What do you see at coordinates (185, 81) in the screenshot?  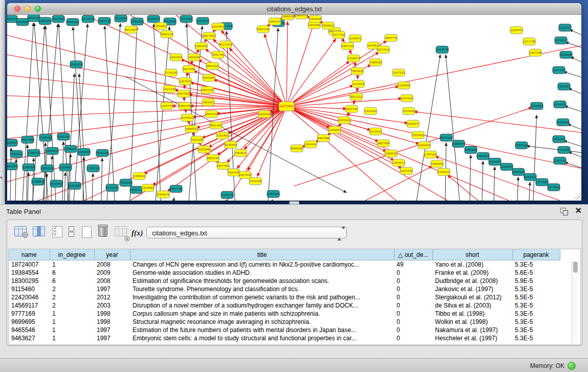 I see `network-node: 1287508` at bounding box center [185, 81].